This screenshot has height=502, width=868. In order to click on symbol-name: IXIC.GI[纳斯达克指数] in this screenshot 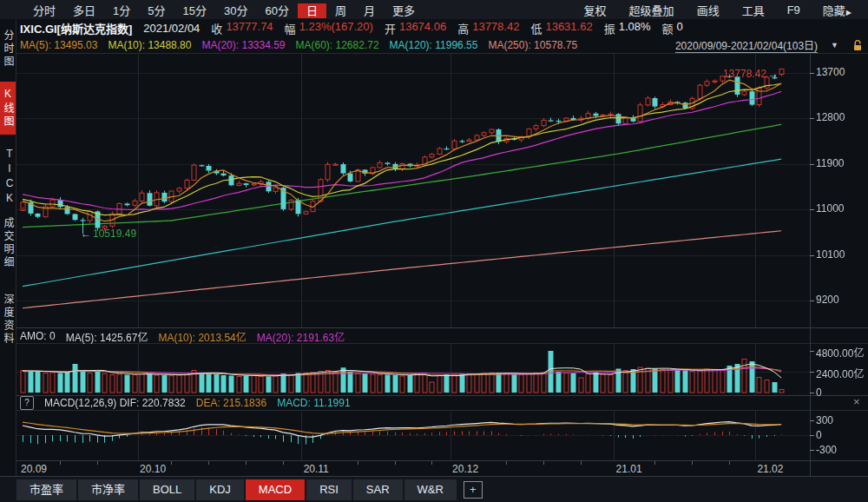, I will do `click(76, 28)`.